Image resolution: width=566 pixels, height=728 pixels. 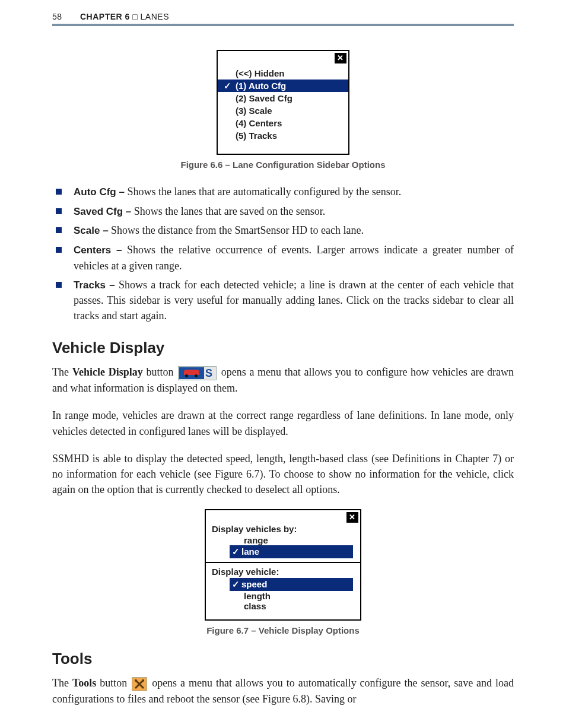 I want to click on tools-bold: Tools, so click(x=84, y=683).